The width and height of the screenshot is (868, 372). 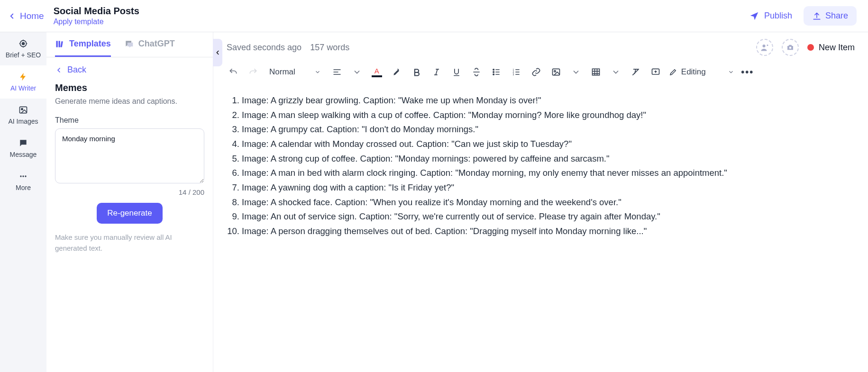 What do you see at coordinates (830, 16) in the screenshot?
I see `share-button: Share` at bounding box center [830, 16].